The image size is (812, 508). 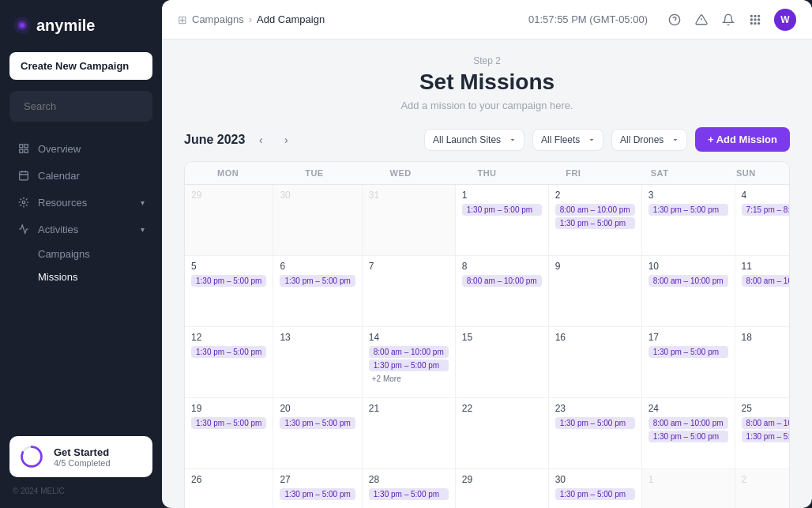 I want to click on copyright-text: © 2024 MELIC, so click(x=81, y=491).